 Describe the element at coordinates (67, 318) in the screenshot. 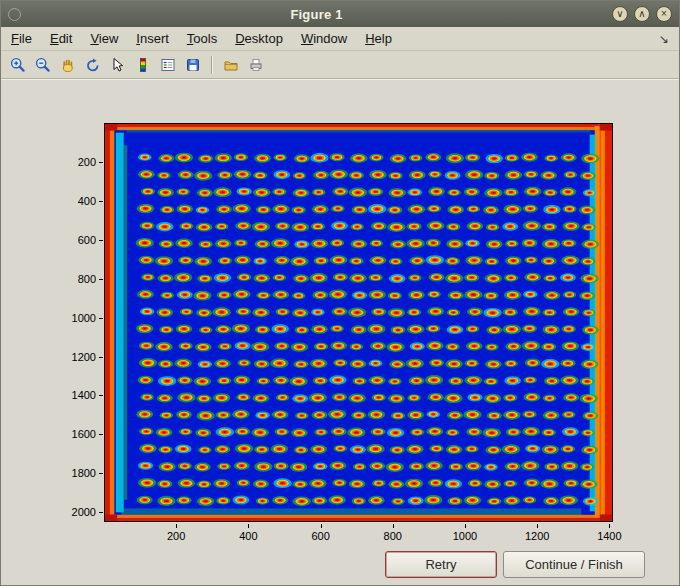

I see `y-tick-label: 1000` at that location.